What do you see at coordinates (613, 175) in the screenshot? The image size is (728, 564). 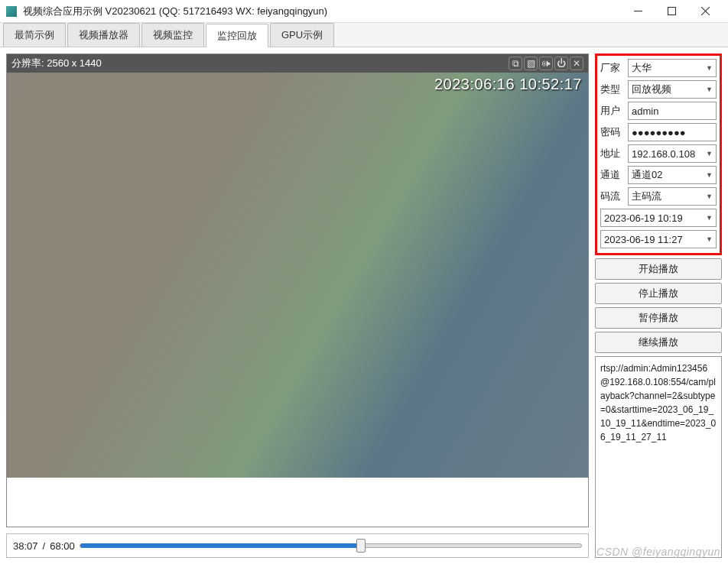 I see `label-channel: 通道` at bounding box center [613, 175].